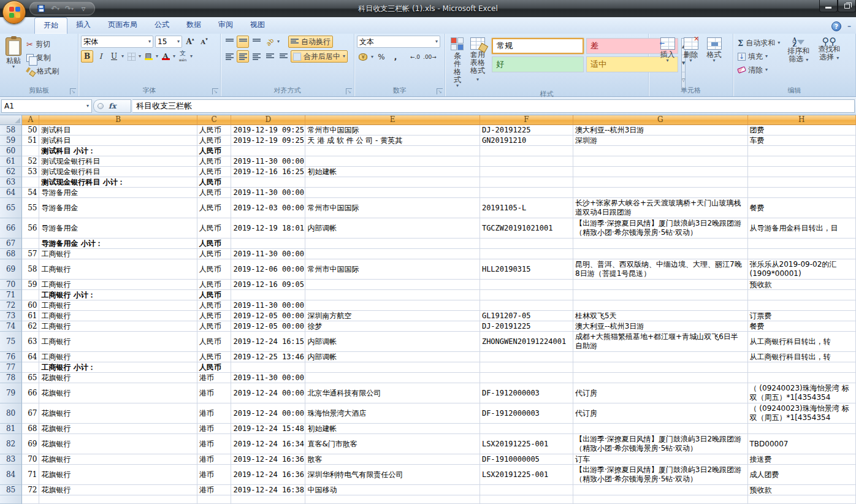 The image size is (856, 504). Describe the element at coordinates (118, 120) in the screenshot. I see `column-header-B: B` at that location.